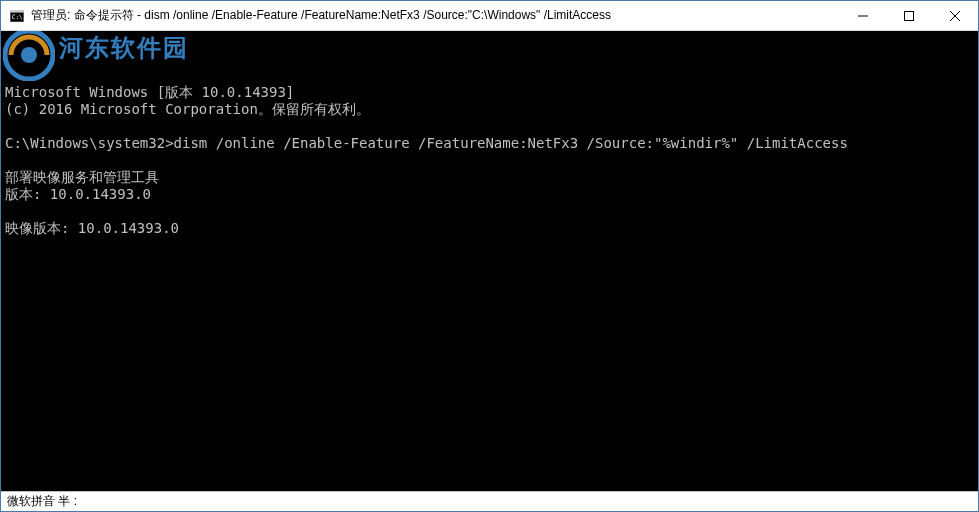 The image size is (979, 512). I want to click on window-controls, so click(909, 16).